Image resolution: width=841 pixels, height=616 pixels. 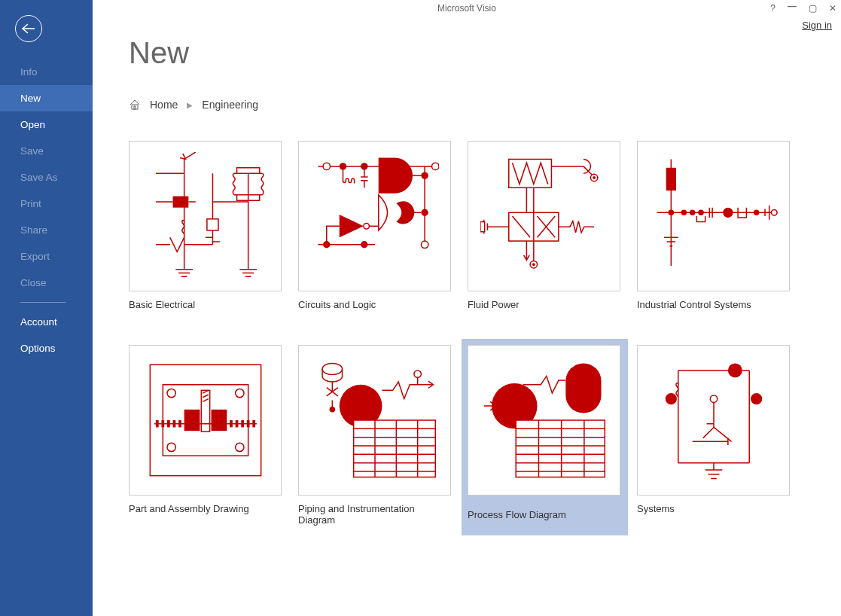 I want to click on back-button, so click(x=29, y=29).